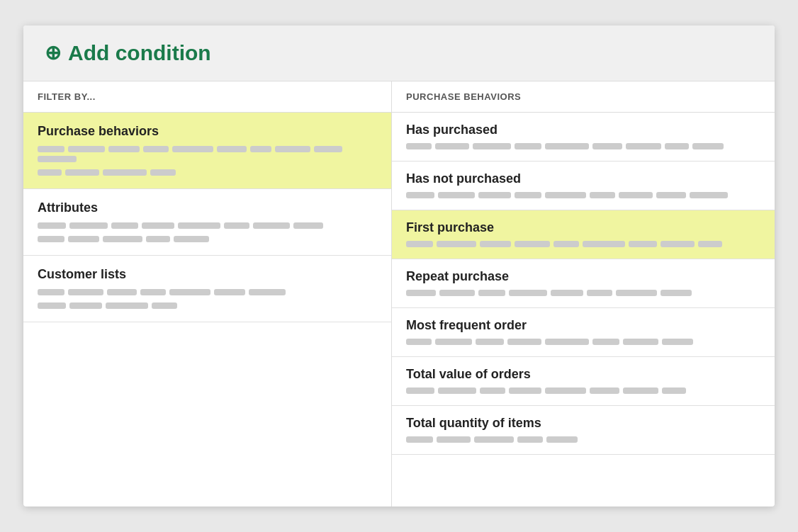  Describe the element at coordinates (583, 381) in the screenshot. I see `behavior-item-total-value-of-orders: Total value of orders` at that location.